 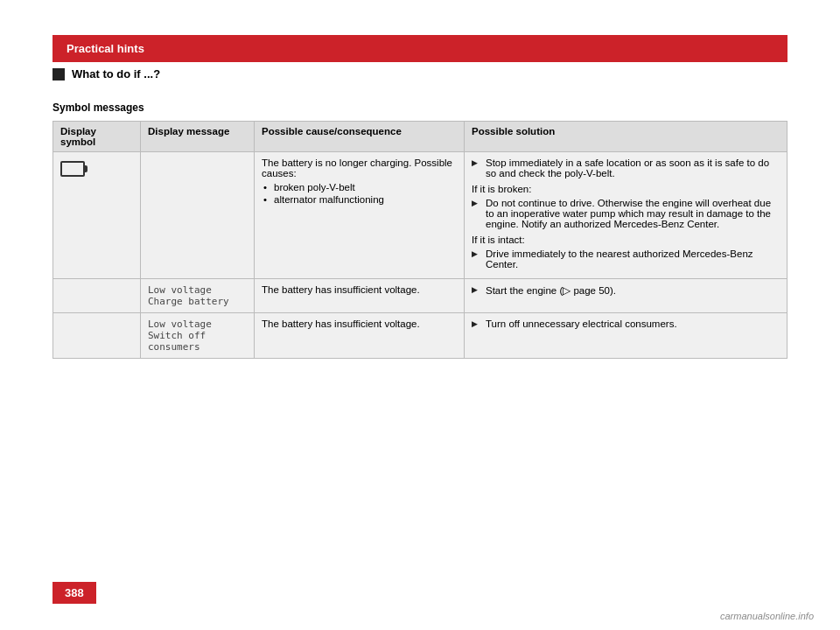 What do you see at coordinates (626, 290) in the screenshot?
I see `solution-arrows-2: Start the engine (▷ page 50).` at bounding box center [626, 290].